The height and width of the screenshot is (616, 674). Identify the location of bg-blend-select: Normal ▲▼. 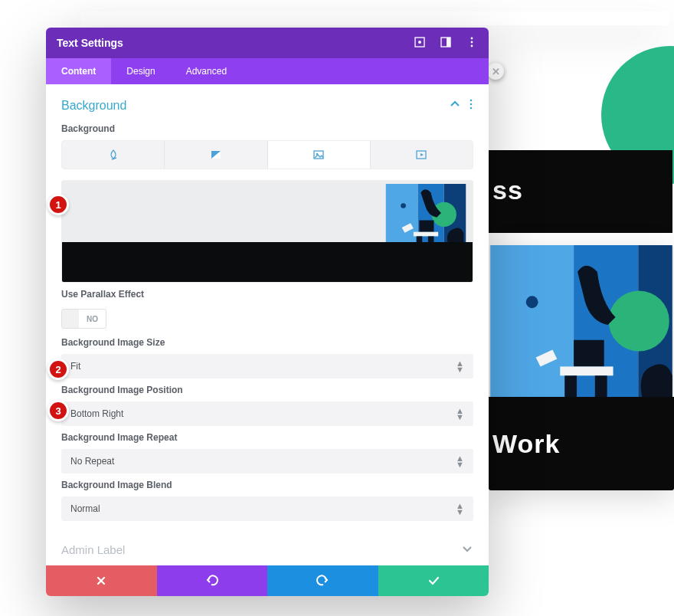
(267, 509).